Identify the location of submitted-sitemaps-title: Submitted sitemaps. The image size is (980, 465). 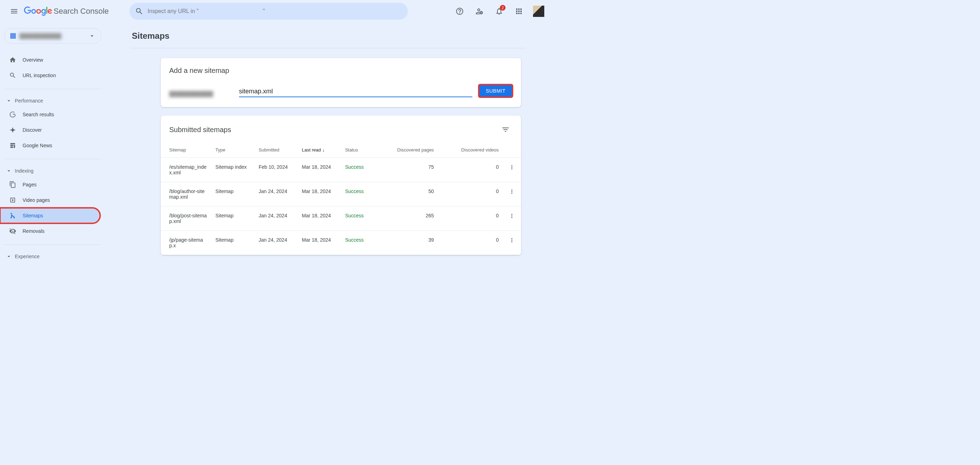
(200, 130).